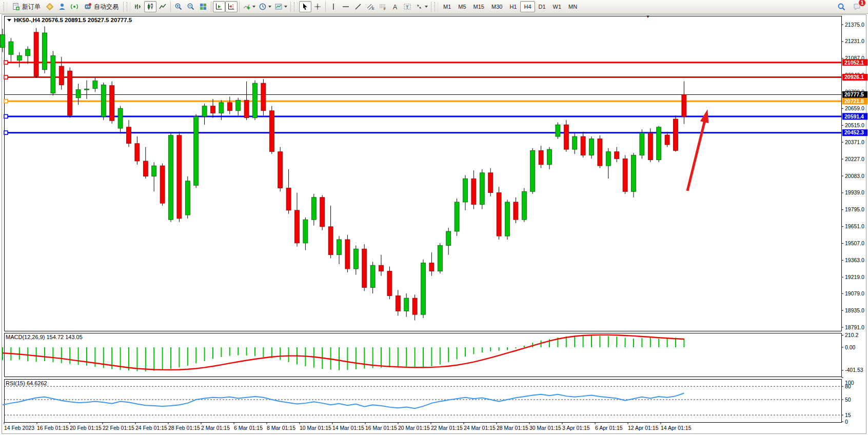  I want to click on timeframe-h4: H4, so click(527, 7).